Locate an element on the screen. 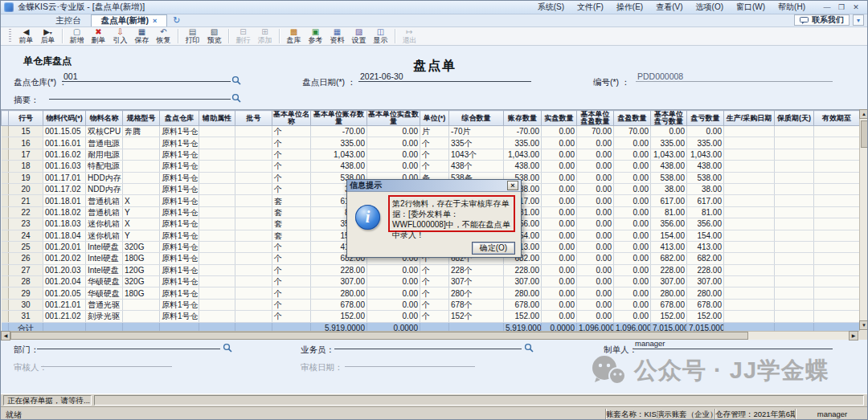 This screenshot has height=420, width=868. grid-cell: 307个 is located at coordinates (477, 282).